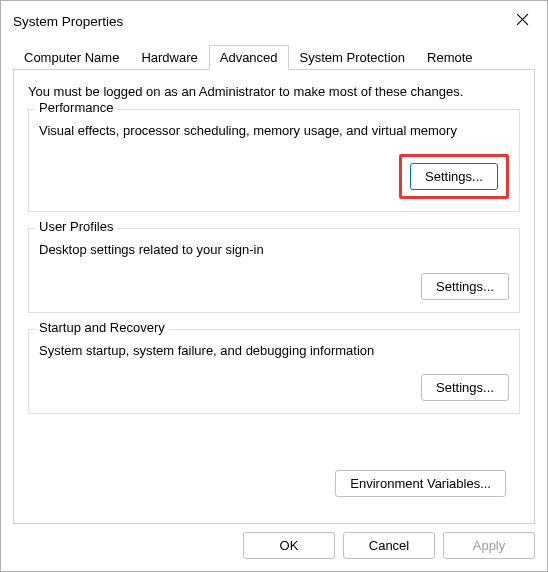 The height and width of the screenshot is (572, 548). I want to click on dialog-button-row: OK Cancel Apply, so click(274, 548).